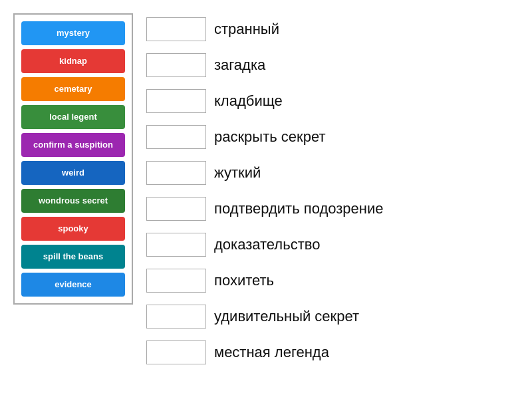 This screenshot has height=399, width=532. What do you see at coordinates (73, 61) in the screenshot?
I see `word-button-1: kidnap` at bounding box center [73, 61].